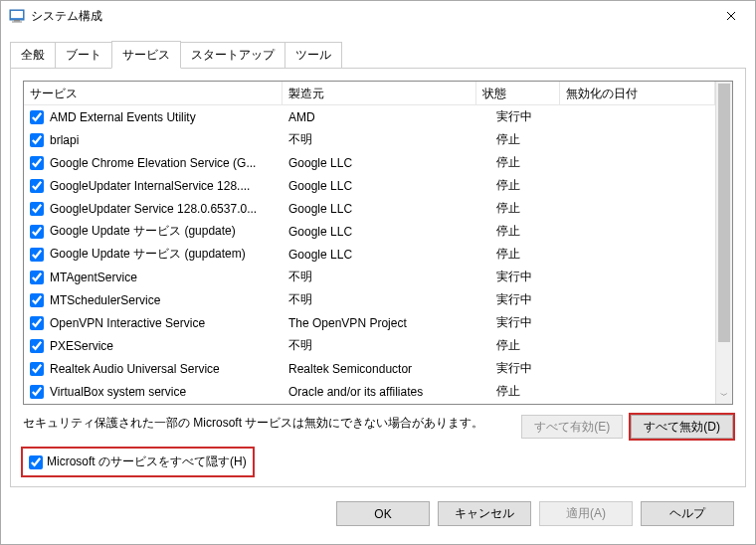  What do you see at coordinates (687, 513) in the screenshot?
I see `help-button: ヘルプ` at bounding box center [687, 513].